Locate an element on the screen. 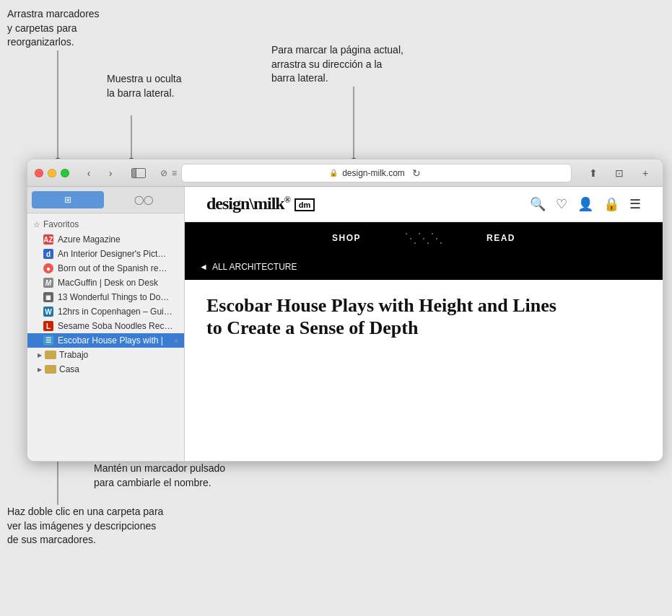 This screenshot has width=672, height=616. bookmark-item-escobar: ☰ Escobar House Plays with | × is located at coordinates (105, 340).